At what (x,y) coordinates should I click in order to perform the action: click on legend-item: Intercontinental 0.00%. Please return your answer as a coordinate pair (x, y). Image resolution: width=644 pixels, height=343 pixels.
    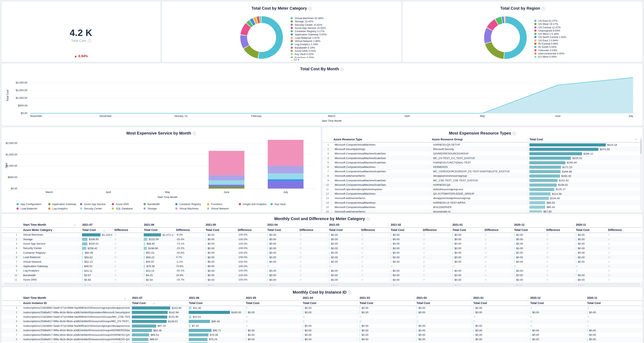
    Looking at the image, I should click on (550, 53).